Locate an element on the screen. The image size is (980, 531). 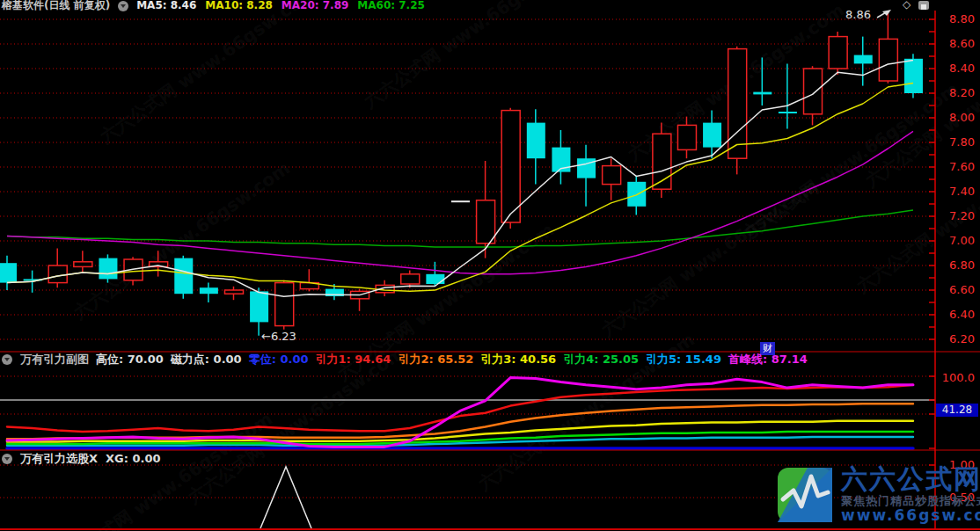
indicator-param-label: 引力2: 65.52 is located at coordinates (435, 359).